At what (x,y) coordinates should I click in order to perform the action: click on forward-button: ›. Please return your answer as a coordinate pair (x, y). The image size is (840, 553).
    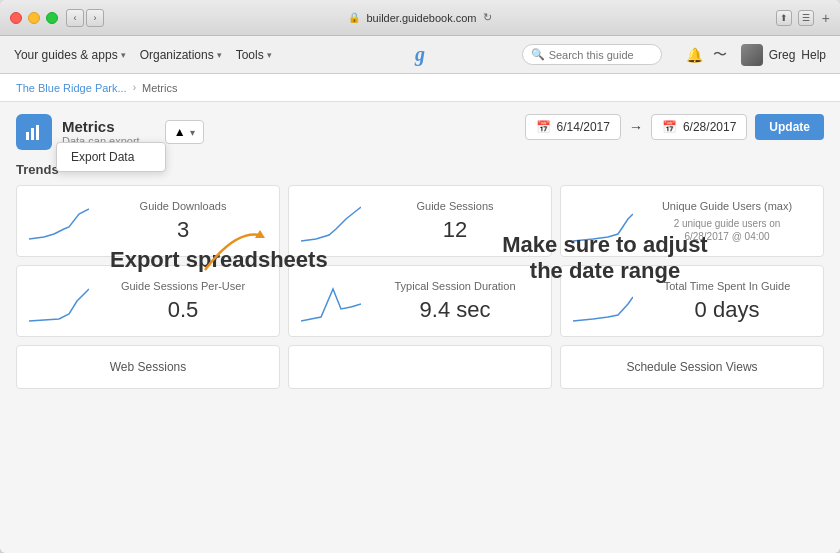
    Looking at the image, I should click on (95, 18).